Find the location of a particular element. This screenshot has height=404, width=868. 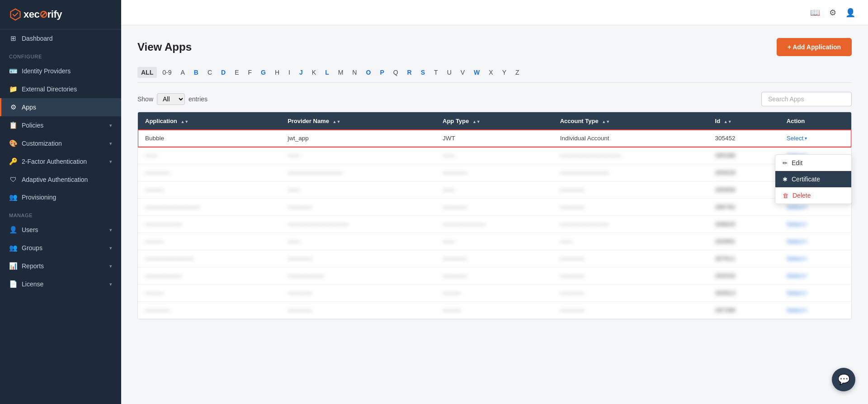

reports-icon: 📊 is located at coordinates (13, 266).